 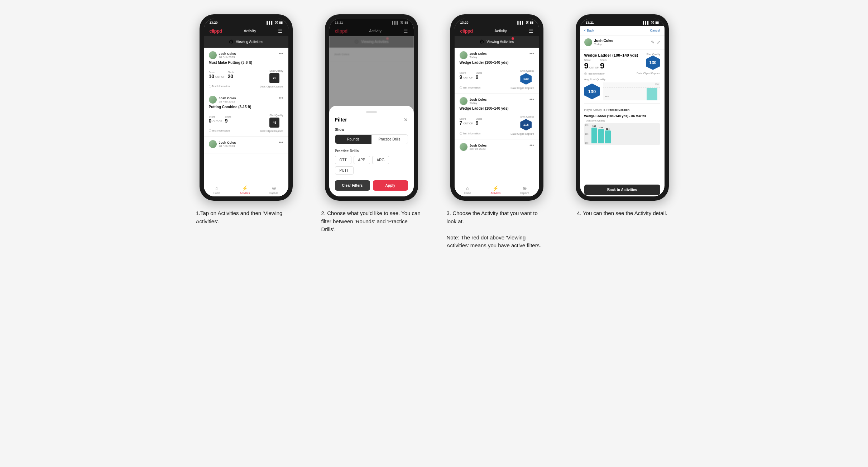 What do you see at coordinates (246, 108) in the screenshot?
I see `phone-1: 13:20 ▌▌▌ ⌘ ▮▮ clippd Activity ☰ ⚙ Vie` at bounding box center [246, 108].